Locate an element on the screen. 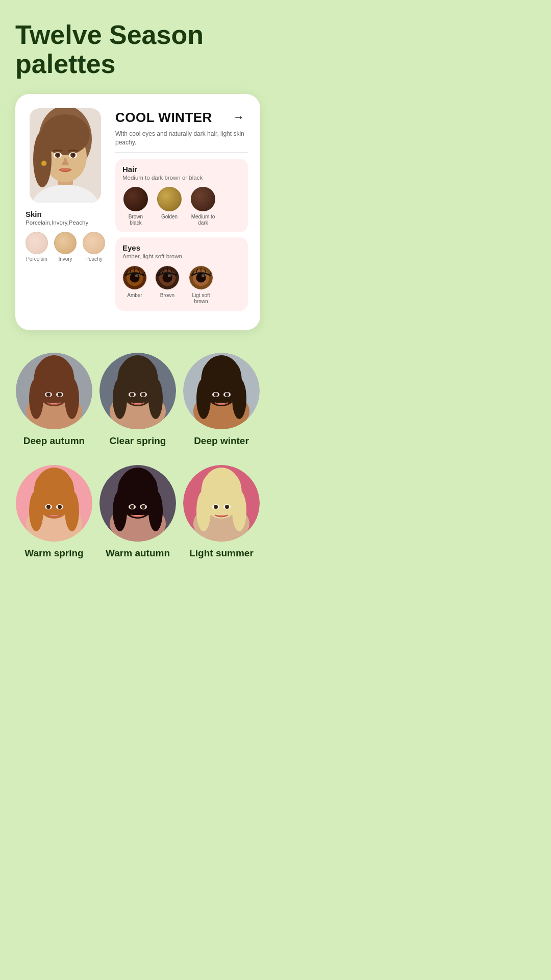  hair-subtitle: Medium to dark brown or black is located at coordinates (182, 178).